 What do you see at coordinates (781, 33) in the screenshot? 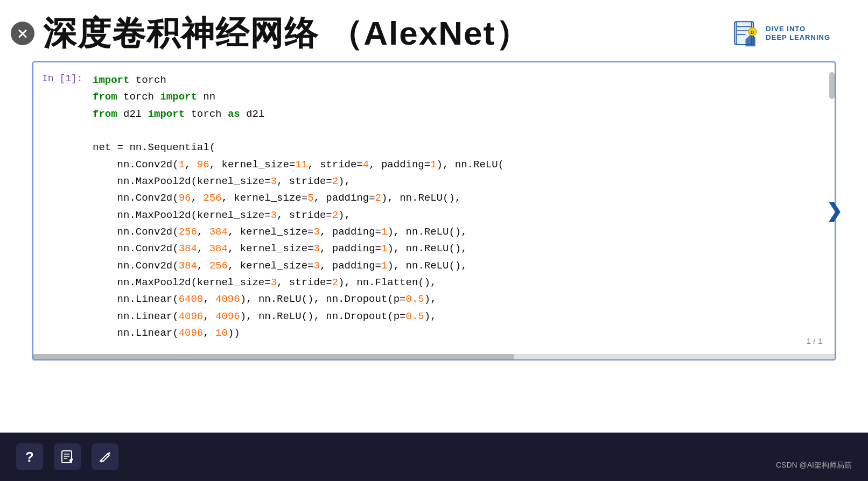
I see `logo-area: D DIVE INTO DEEP LEARNING` at bounding box center [781, 33].